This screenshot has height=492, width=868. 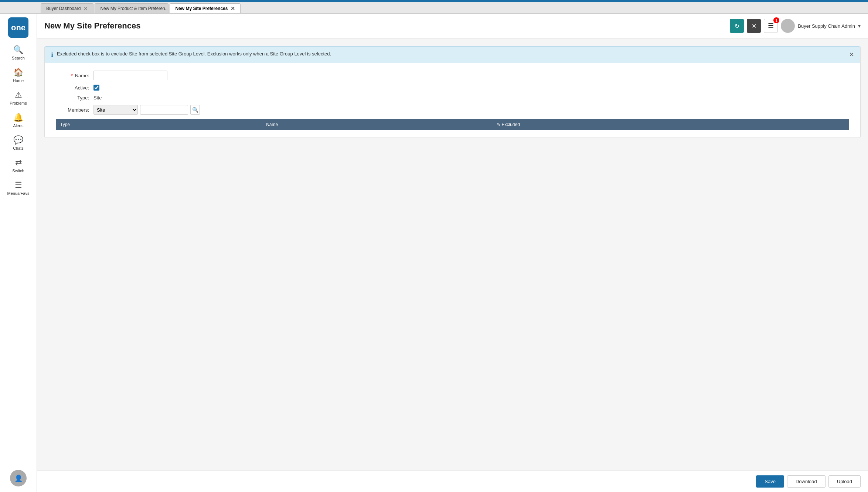 I want to click on tab-label: New My Product & Item Preferen..., so click(x=135, y=9).